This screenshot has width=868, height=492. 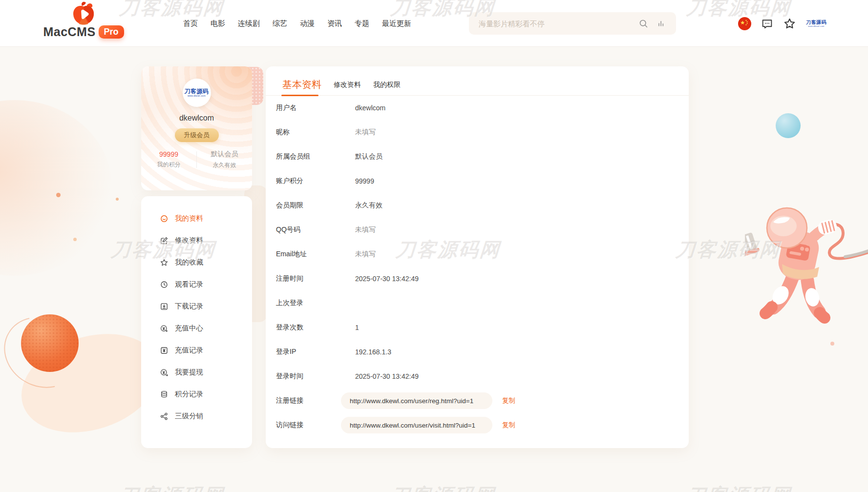 What do you see at coordinates (477, 279) in the screenshot?
I see `profile-row-register-time: 注册时间 2025-07-30 13:42:49` at bounding box center [477, 279].